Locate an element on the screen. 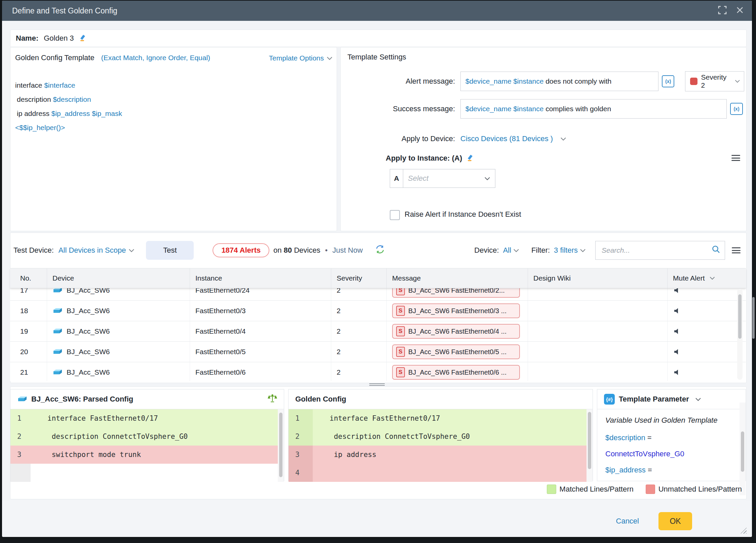 The width and height of the screenshot is (756, 543). alerts-count-badge: 1874 Alerts is located at coordinates (241, 250).